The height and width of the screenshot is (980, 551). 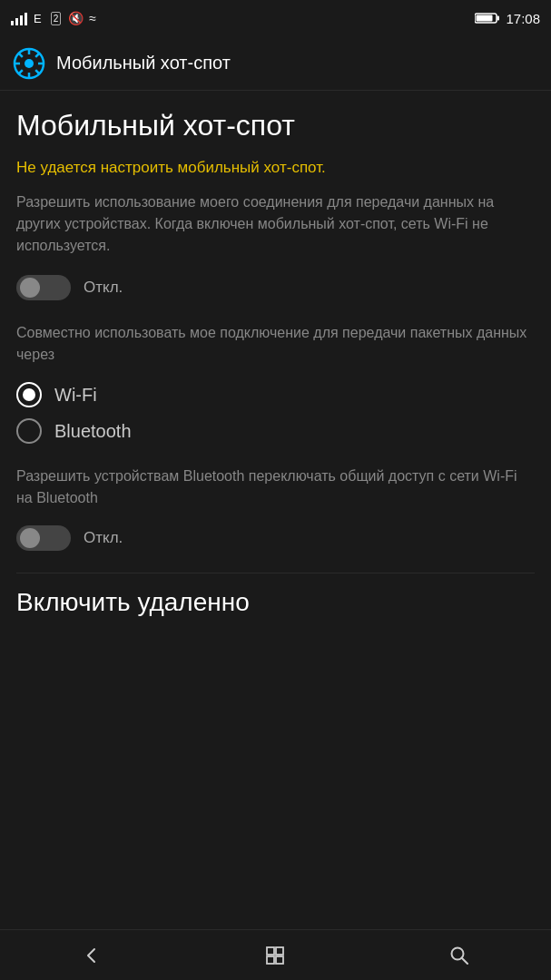 I want to click on network-badge: 2, so click(x=56, y=18).